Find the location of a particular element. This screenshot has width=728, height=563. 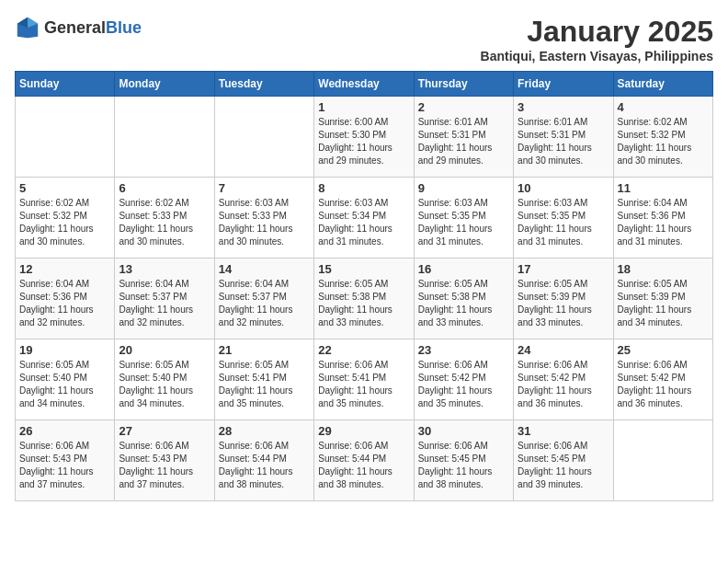

calendar-cell: 10Sunrise: 6:03 AM Sunset: 5:35 PM Dayli… is located at coordinates (563, 218).